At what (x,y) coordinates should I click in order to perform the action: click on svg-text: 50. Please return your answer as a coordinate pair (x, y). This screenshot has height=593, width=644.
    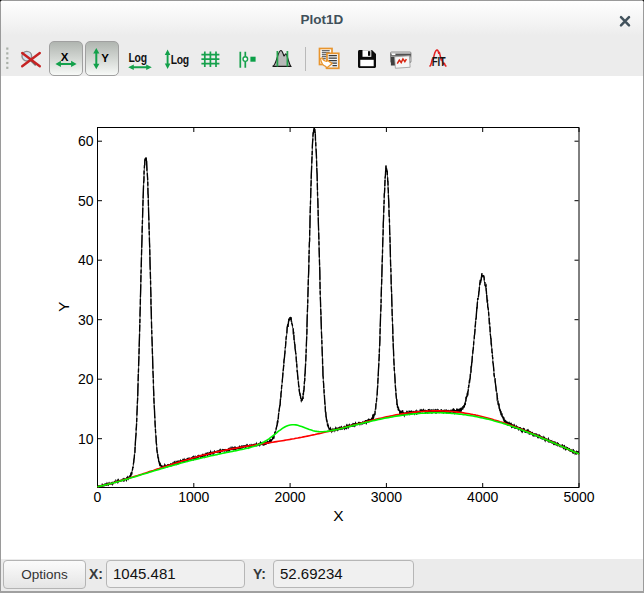
    Looking at the image, I should click on (86, 201).